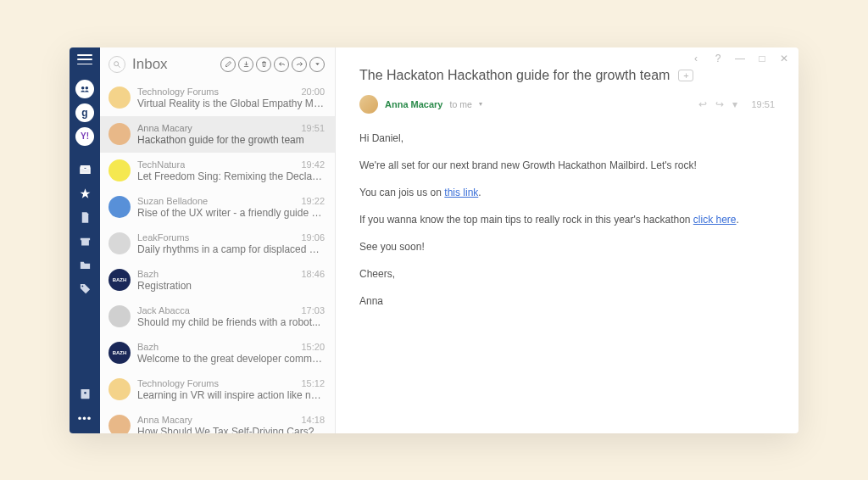 The width and height of the screenshot is (868, 480). What do you see at coordinates (567, 301) in the screenshot?
I see `body-p6: Anna` at bounding box center [567, 301].